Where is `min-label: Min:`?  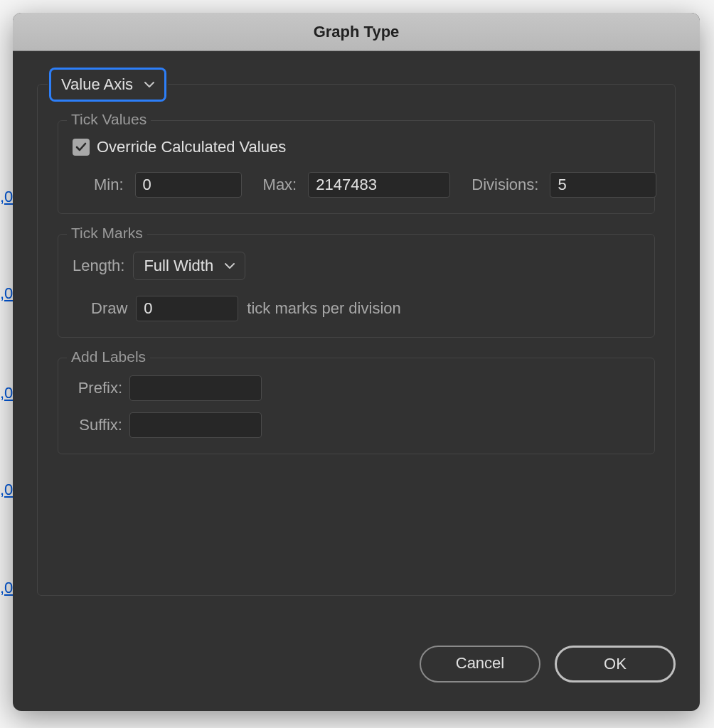 min-label: Min: is located at coordinates (109, 185).